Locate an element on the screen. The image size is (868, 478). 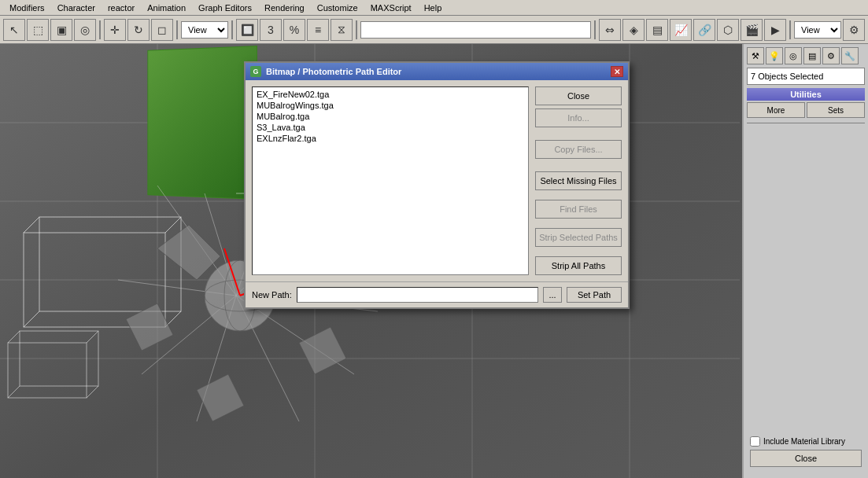
angle-snap-btn: 3 is located at coordinates (271, 30).